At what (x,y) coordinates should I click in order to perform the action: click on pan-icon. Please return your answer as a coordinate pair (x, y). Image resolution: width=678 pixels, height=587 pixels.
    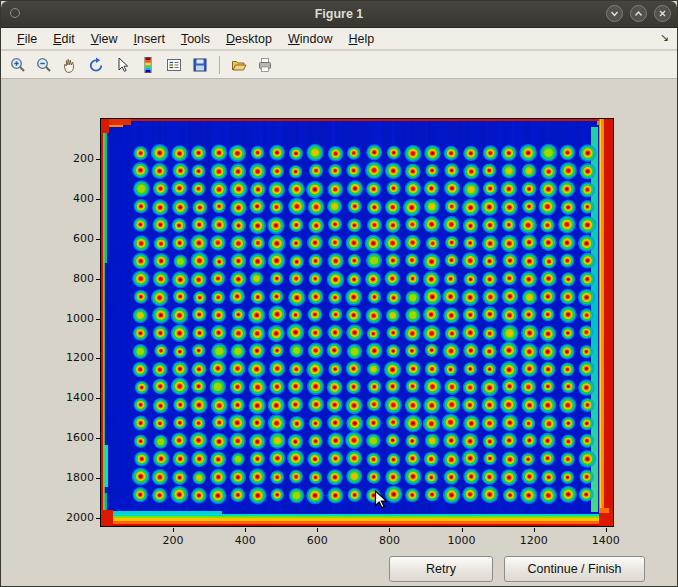
    Looking at the image, I should click on (70, 64).